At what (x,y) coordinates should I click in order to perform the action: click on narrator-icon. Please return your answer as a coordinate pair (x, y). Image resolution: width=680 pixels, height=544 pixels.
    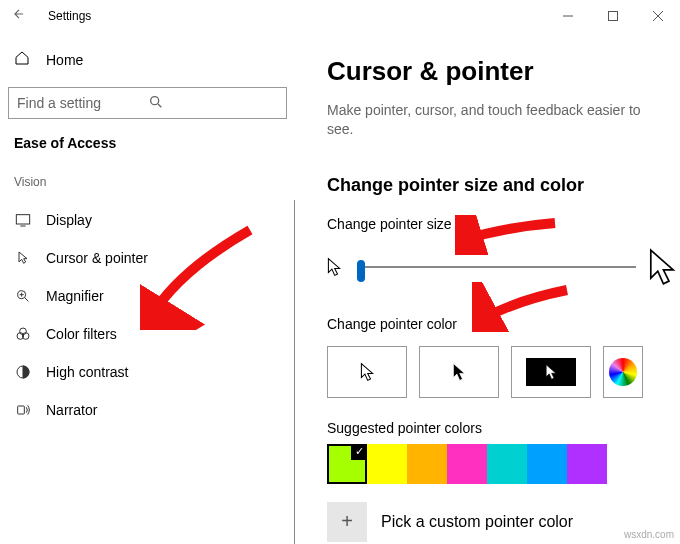
    Looking at the image, I should click on (23, 410).